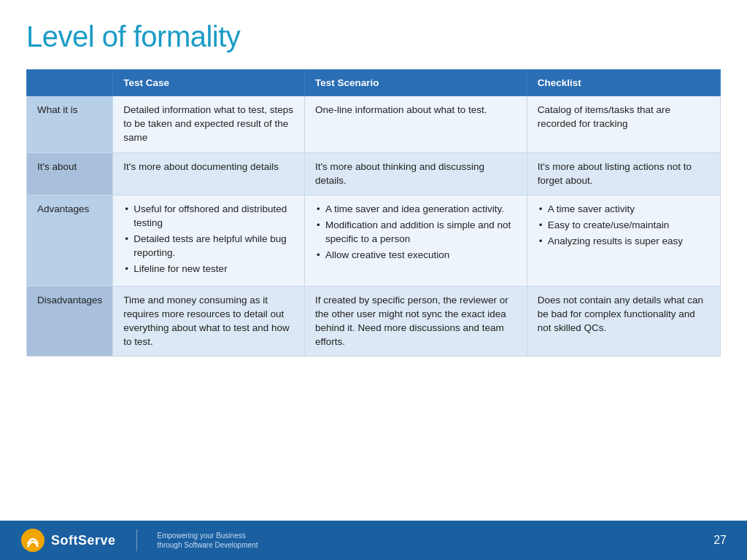 This screenshot has height=560, width=747. I want to click on cell-its-about-test-case: It's more about documenting details, so click(209, 174).